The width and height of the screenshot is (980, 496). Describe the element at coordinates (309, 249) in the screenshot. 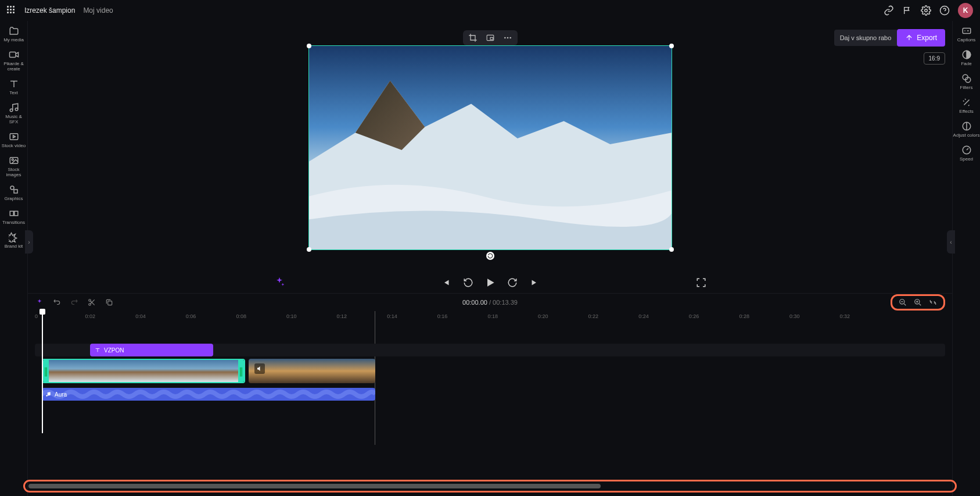

I see `resize-handle-bl` at that location.